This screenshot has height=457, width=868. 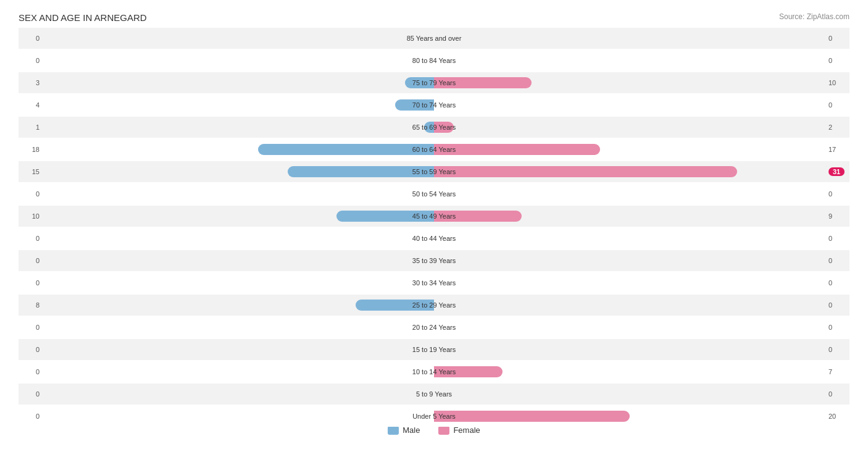 What do you see at coordinates (434, 105) in the screenshot?
I see `bars-center: 70 to 74 Years` at bounding box center [434, 105].